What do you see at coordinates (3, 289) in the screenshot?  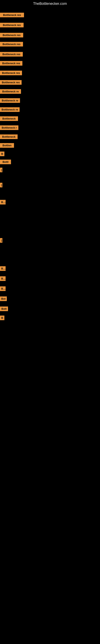 I see `bottleneck-button-24: Bo` at bounding box center [3, 289].